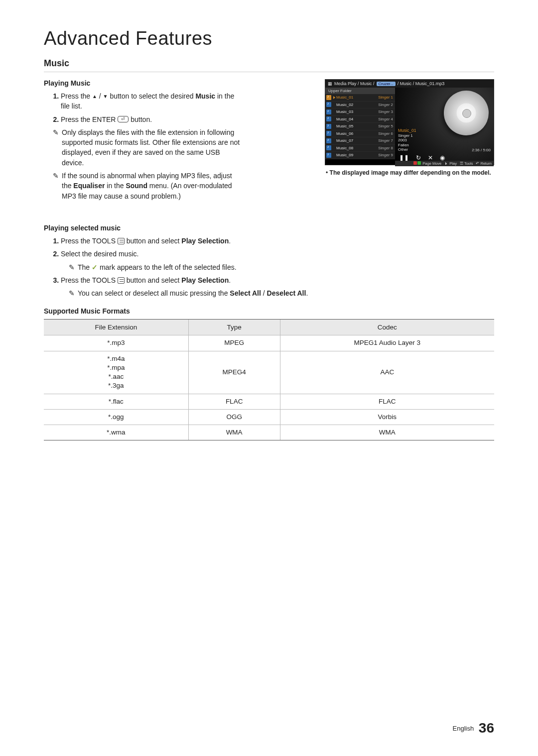 The image size is (538, 756). Describe the element at coordinates (418, 158) in the screenshot. I see `repeat-icon: ↻` at that location.